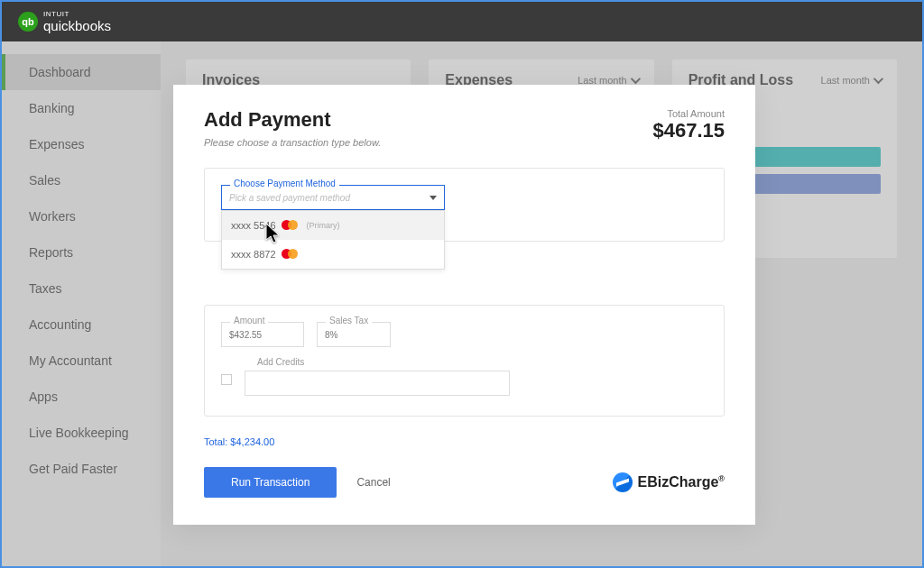 The height and width of the screenshot is (568, 924). I want to click on primary-tag: (Primary), so click(323, 225).